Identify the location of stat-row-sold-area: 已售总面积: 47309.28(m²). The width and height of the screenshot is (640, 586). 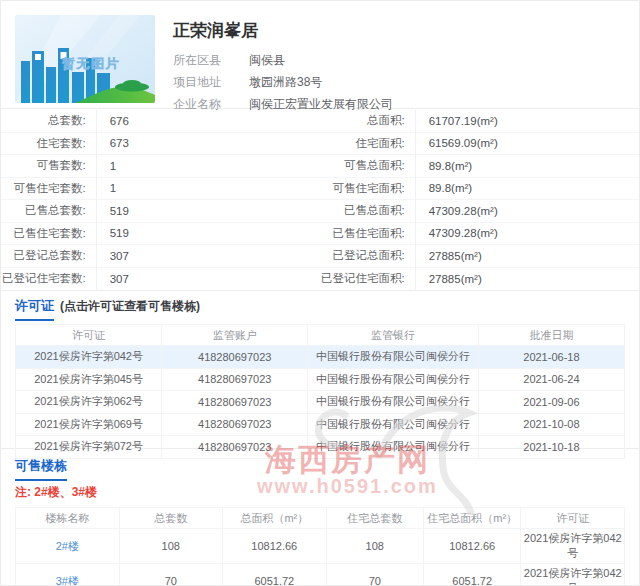
(480, 212).